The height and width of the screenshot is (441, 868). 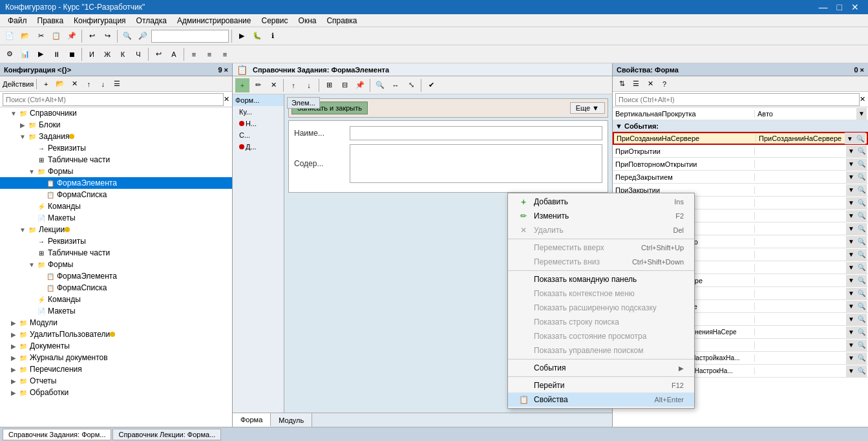 I want to click on tree-item-zhurnaly: ▶ 📁 Журналы документов, so click(x=116, y=358).